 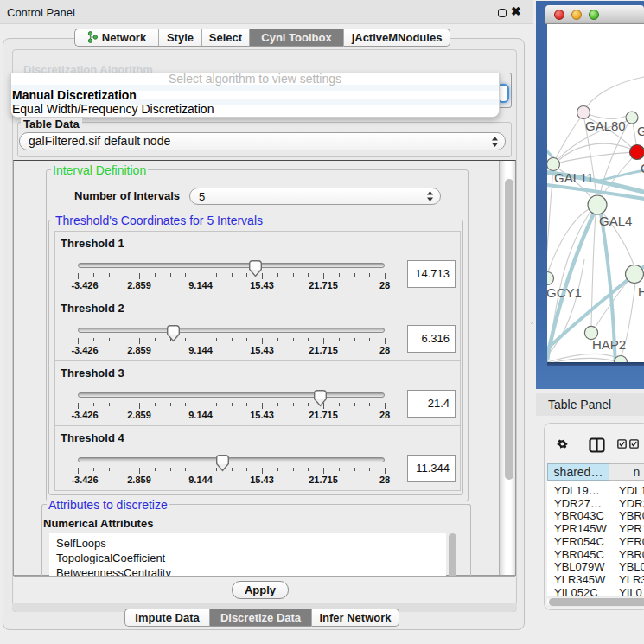 What do you see at coordinates (641, 131) in the screenshot?
I see `svg-text: GAL7` at bounding box center [641, 131].